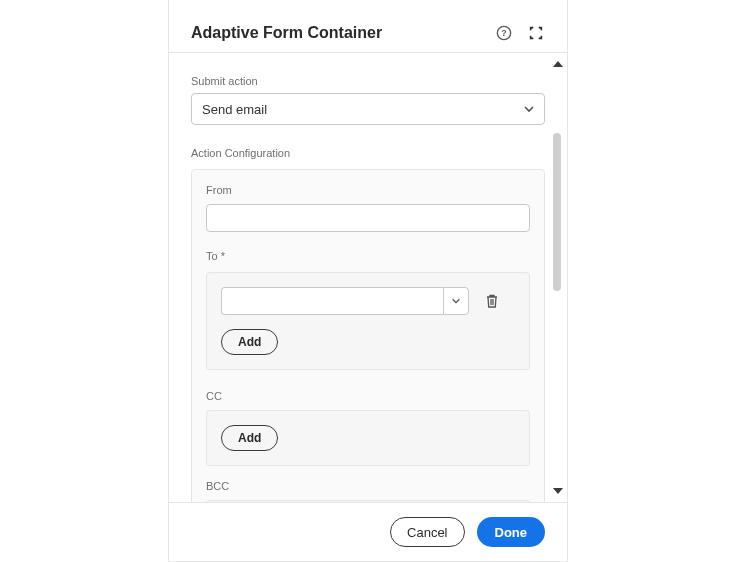 This screenshot has width=750, height=562. What do you see at coordinates (368, 501) in the screenshot?
I see `bcc-entries-box` at bounding box center [368, 501].